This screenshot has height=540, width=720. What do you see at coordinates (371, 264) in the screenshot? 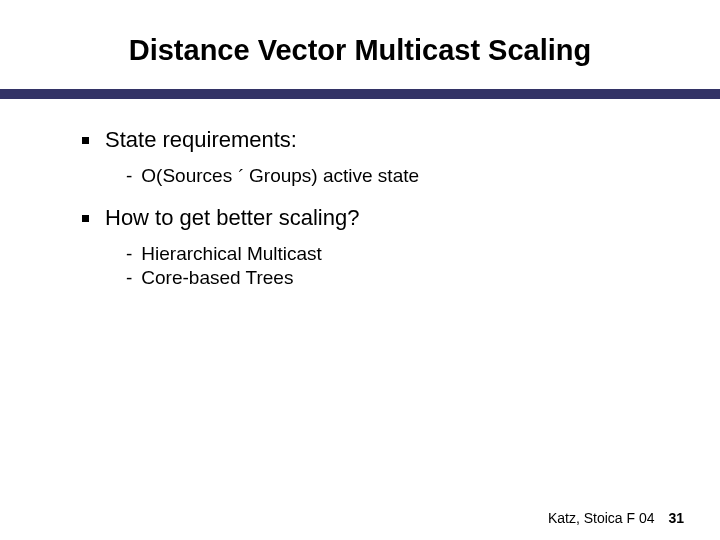
I see `sub-list: - Hierarchical Multicast - Core-based Tr…` at bounding box center [371, 264].